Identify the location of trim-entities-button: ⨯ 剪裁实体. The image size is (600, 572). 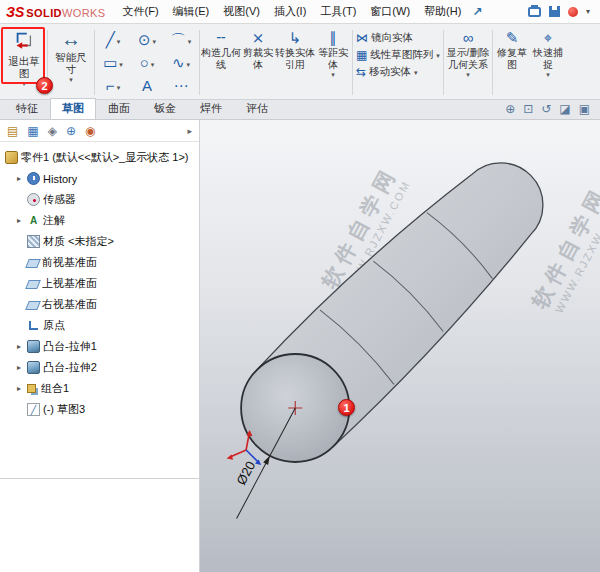
(258, 62).